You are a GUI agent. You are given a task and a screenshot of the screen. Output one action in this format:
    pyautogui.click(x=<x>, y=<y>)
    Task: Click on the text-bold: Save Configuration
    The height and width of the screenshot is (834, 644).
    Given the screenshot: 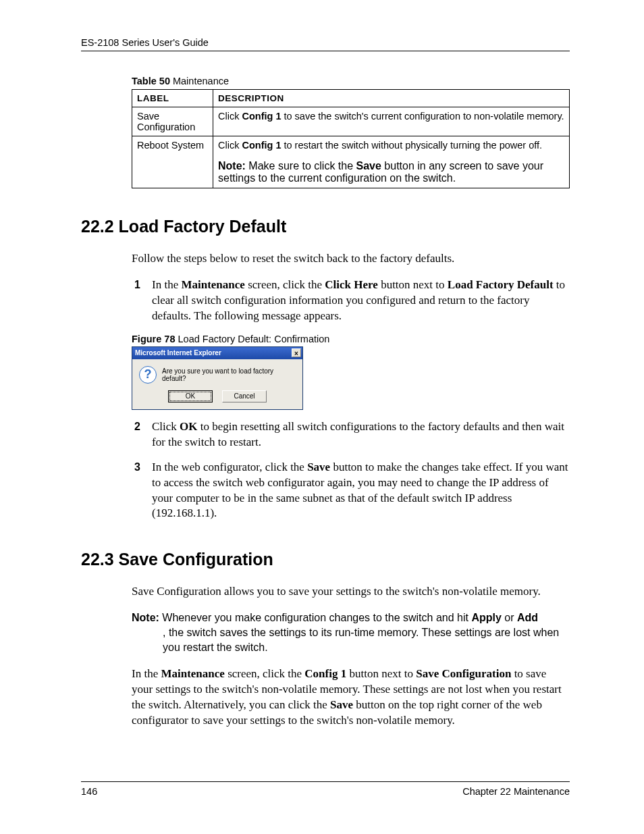 What is the action you would take?
    pyautogui.click(x=463, y=674)
    